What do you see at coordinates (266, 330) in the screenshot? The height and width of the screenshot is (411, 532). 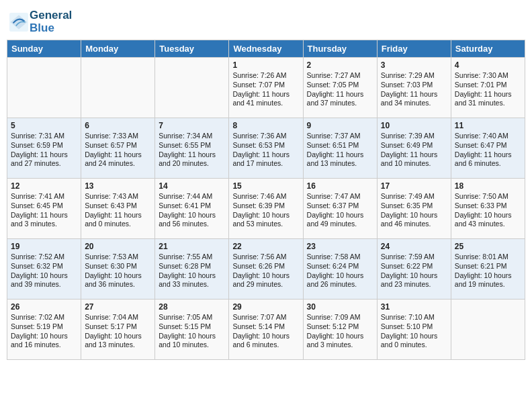 I see `calendar-cell: 29Sunrise: 7:07 AMSunset: 5:14 PMDayligh…` at bounding box center [266, 330].